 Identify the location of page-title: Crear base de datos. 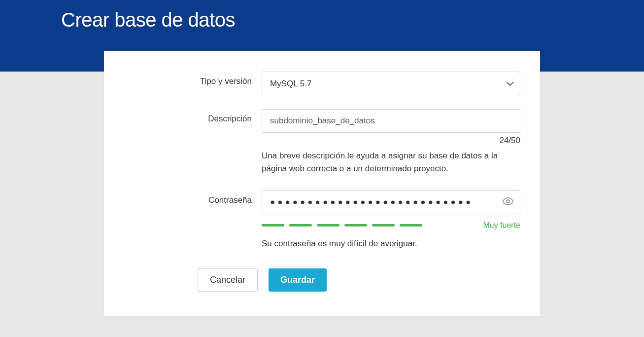
(322, 16).